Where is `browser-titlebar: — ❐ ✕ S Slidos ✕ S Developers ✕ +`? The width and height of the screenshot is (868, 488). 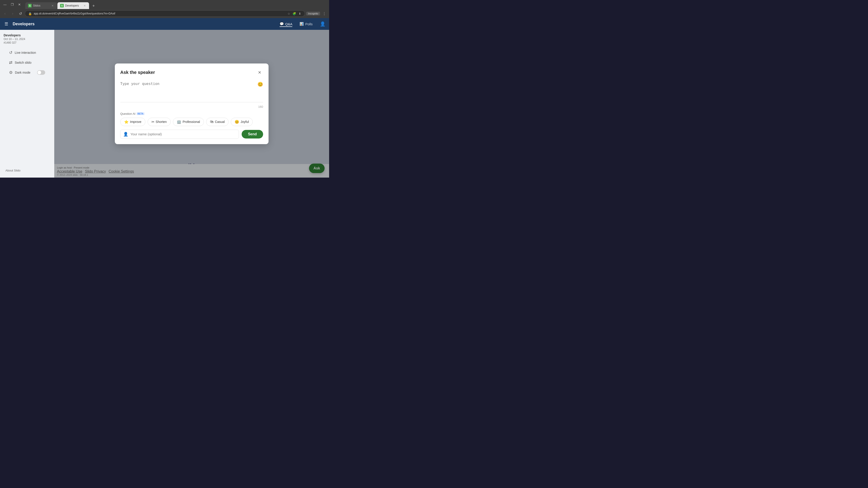
browser-titlebar: — ❐ ✕ S Slidos ✕ S Developers ✕ + is located at coordinates (164, 5).